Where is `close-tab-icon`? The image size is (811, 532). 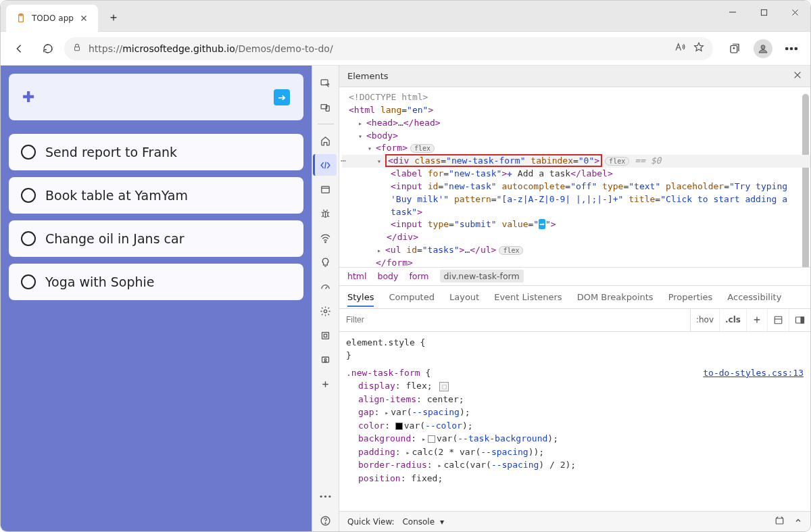 close-tab-icon is located at coordinates (84, 18).